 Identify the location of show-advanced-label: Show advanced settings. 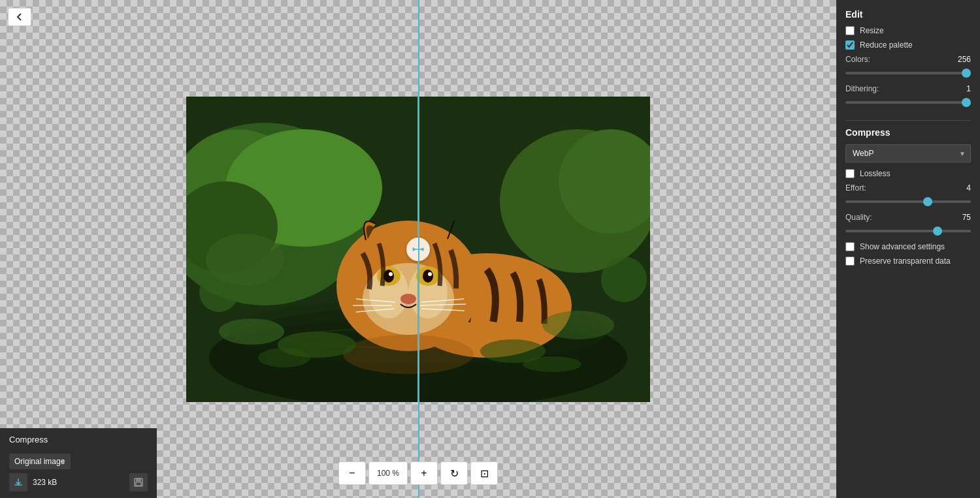
(902, 247).